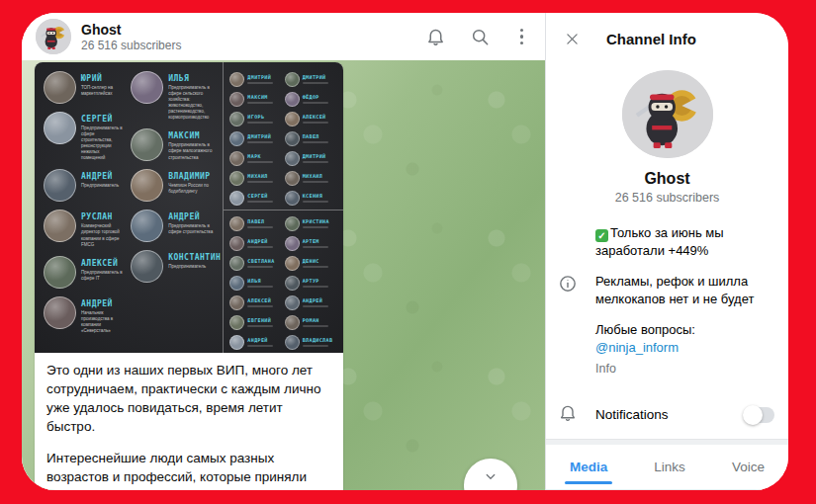  I want to click on person-name: ДЕНИС, so click(316, 261).